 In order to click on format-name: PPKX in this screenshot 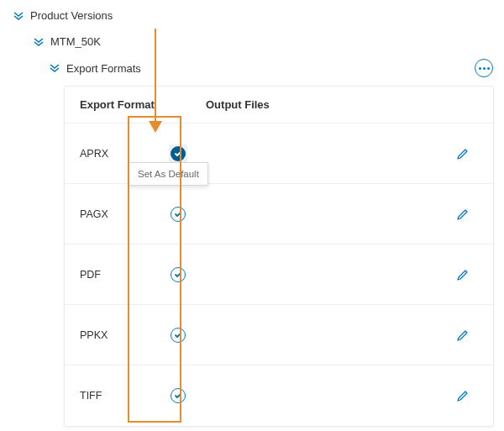, I will do `click(115, 335)`.